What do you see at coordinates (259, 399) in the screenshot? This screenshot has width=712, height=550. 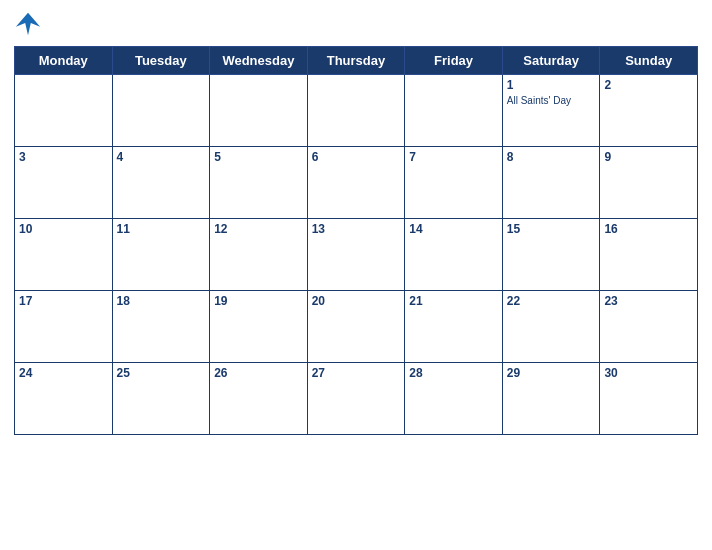 I see `calendar-cell: 26` at bounding box center [259, 399].